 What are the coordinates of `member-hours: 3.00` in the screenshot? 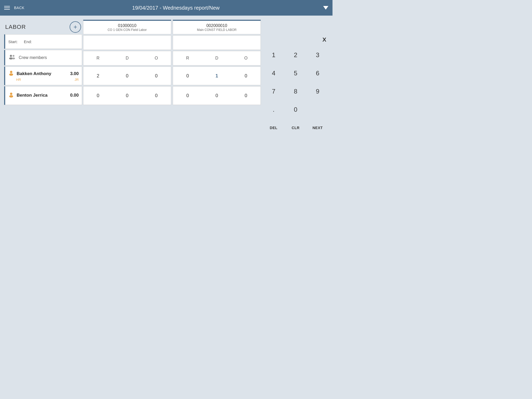 It's located at (74, 74).